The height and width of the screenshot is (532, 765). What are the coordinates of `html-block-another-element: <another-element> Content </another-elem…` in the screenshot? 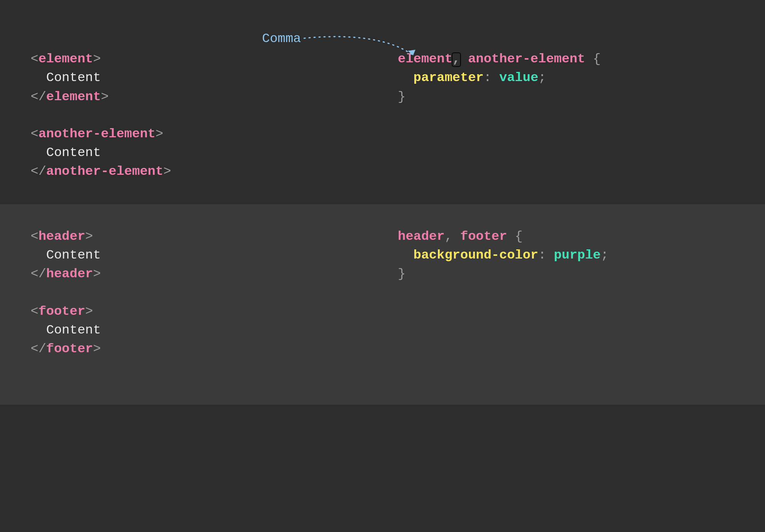 It's located at (199, 153).